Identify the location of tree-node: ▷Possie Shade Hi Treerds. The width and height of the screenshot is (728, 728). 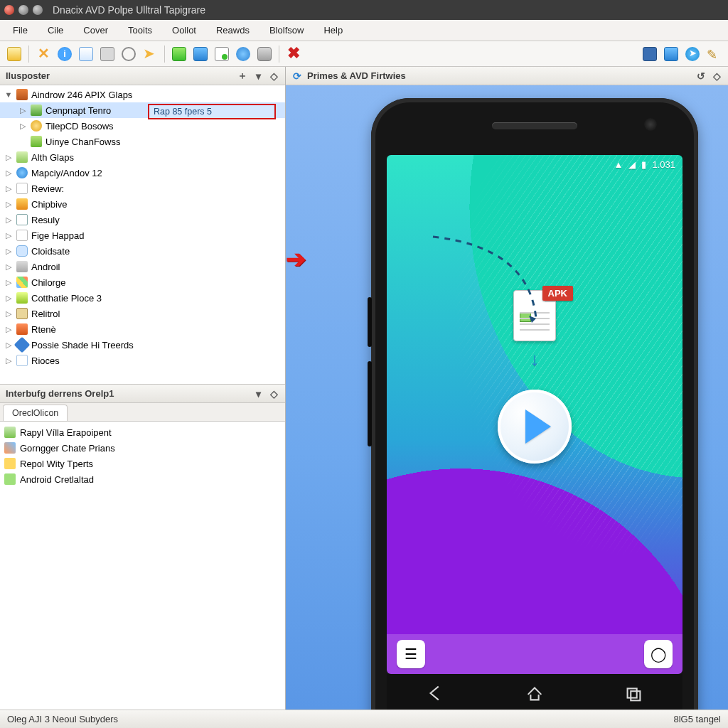
(142, 345).